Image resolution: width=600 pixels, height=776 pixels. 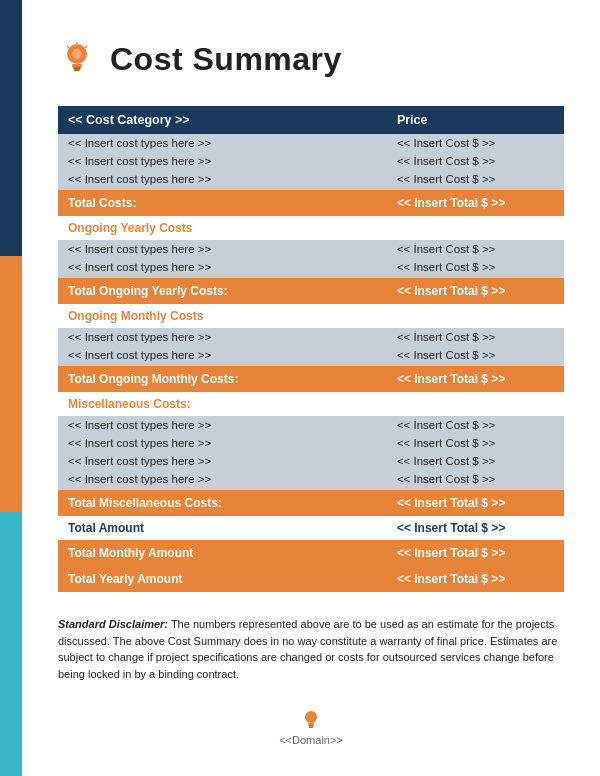 What do you see at coordinates (476, 379) in the screenshot?
I see `total-ongoing-monthly-value: << Insert Total $ >>` at bounding box center [476, 379].